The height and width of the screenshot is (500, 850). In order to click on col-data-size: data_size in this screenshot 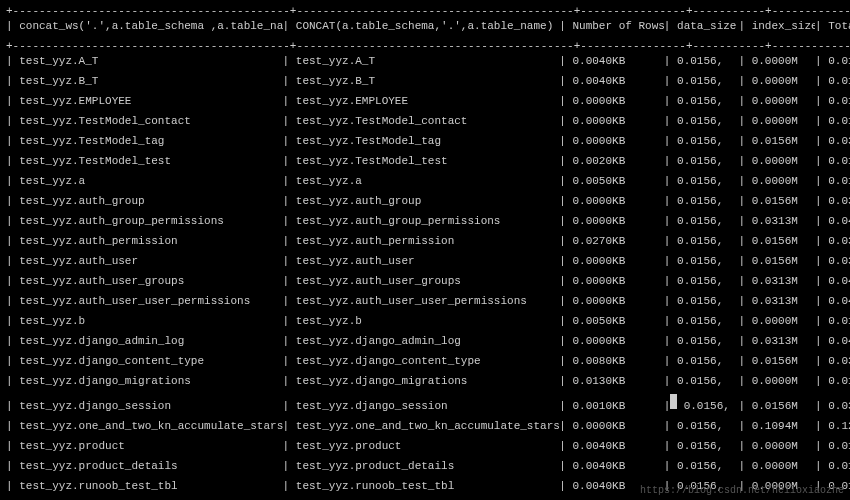, I will do `click(704, 26)`.